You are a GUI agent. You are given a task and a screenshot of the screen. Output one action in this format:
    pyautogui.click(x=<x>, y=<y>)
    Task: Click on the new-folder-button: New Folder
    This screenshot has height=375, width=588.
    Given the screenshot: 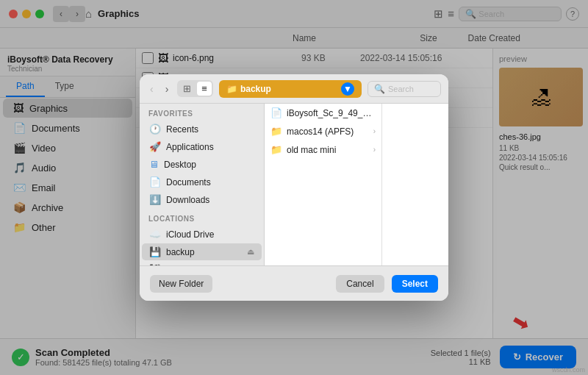 What is the action you would take?
    pyautogui.click(x=181, y=284)
    